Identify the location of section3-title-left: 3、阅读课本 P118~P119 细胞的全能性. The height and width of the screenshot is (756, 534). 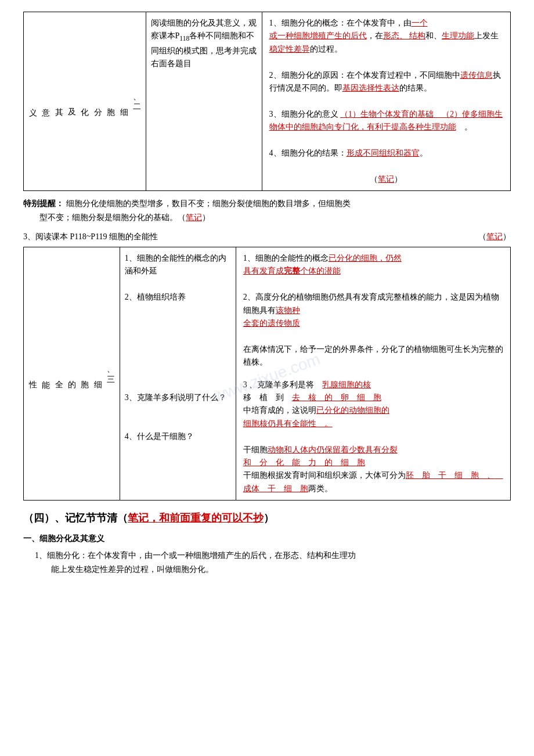
(91, 237).